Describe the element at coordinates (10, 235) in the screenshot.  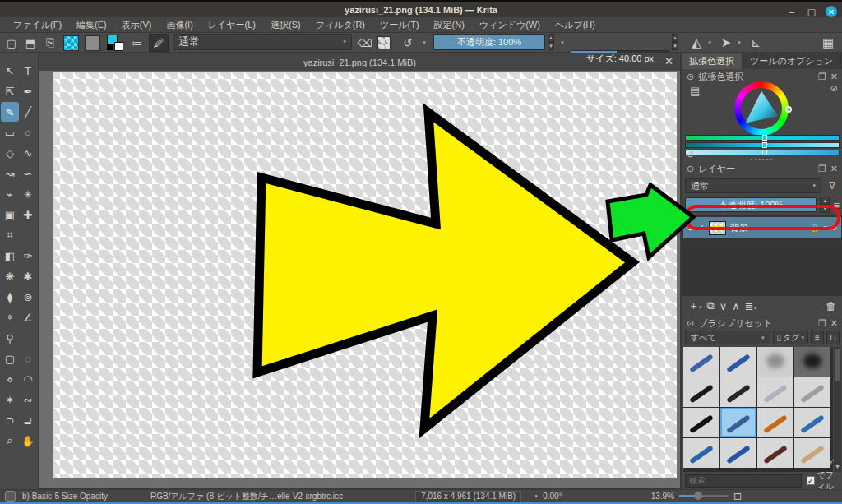
I see `crop-tool-icon: ⌗` at that location.